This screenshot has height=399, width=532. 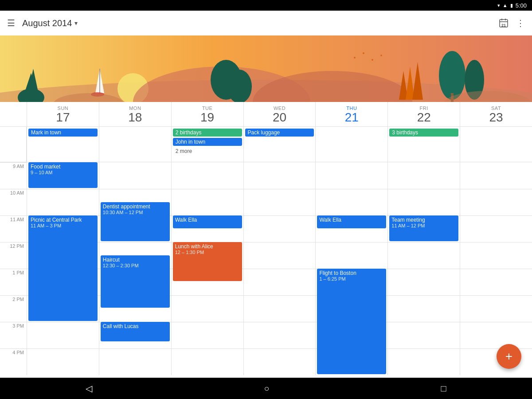 I want to click on menu-button: ☰, so click(x=11, y=23).